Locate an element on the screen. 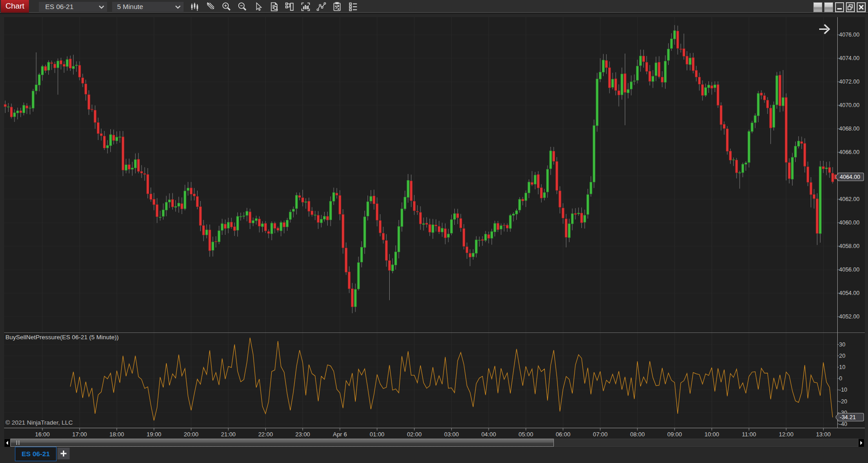  svg-text: 09:00 is located at coordinates (675, 435).